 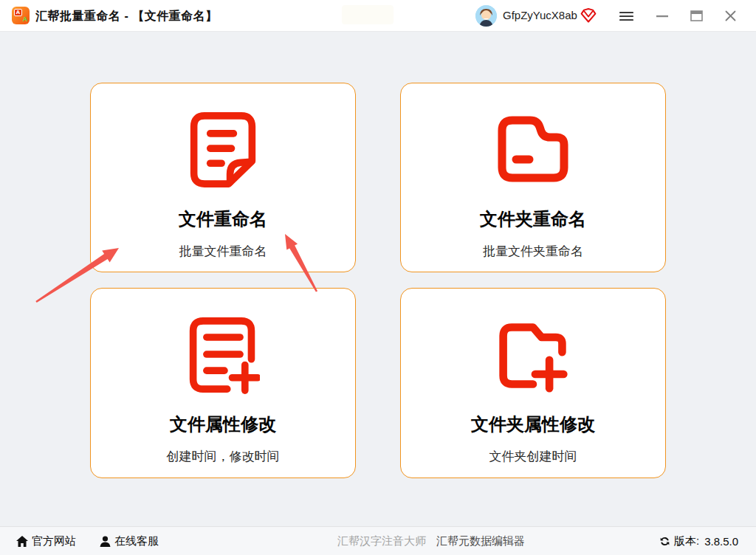 What do you see at coordinates (223, 219) in the screenshot?
I see `card-title: 文件重命名` at bounding box center [223, 219].